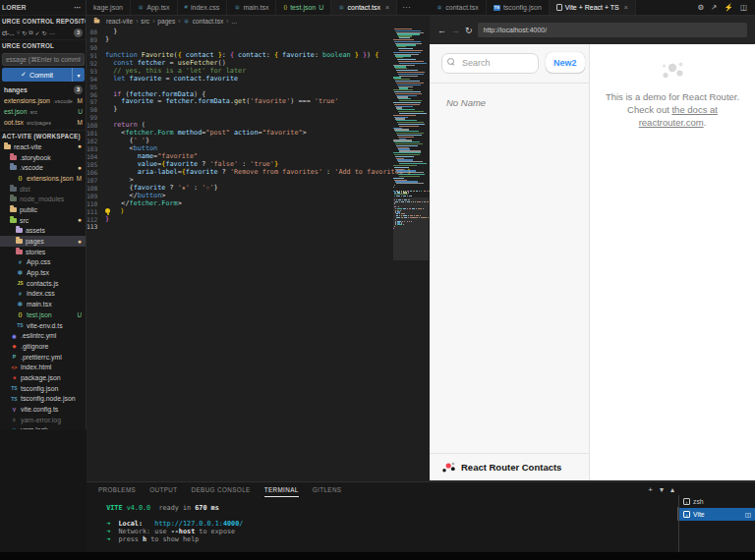  What do you see at coordinates (43, 33) in the screenshot?
I see `repository-row: ct-... ⑂↻⧉✓↻⋯ 3` at bounding box center [43, 33].